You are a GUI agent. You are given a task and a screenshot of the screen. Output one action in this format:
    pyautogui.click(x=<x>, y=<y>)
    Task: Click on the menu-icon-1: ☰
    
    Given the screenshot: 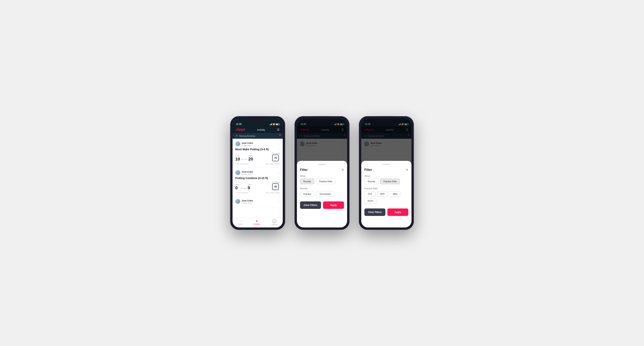 What is the action you would take?
    pyautogui.click(x=278, y=130)
    